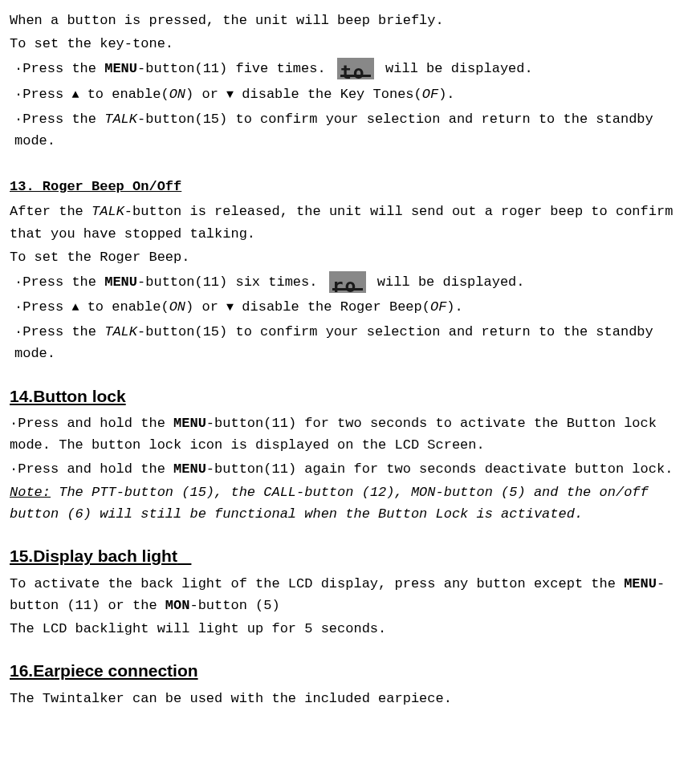 The height and width of the screenshot is (772, 700). I want to click on text: To activate the back light of the LCD di…, so click(316, 584).